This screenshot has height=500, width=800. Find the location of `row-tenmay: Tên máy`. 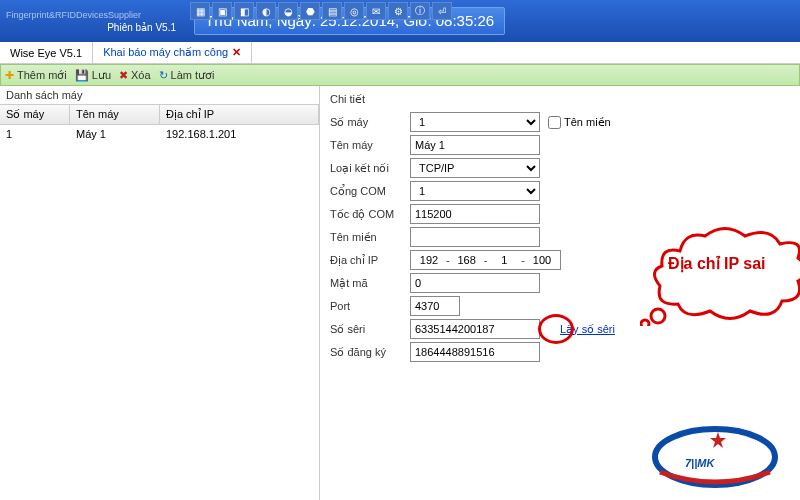

row-tenmay: Tên máy is located at coordinates (560, 145).